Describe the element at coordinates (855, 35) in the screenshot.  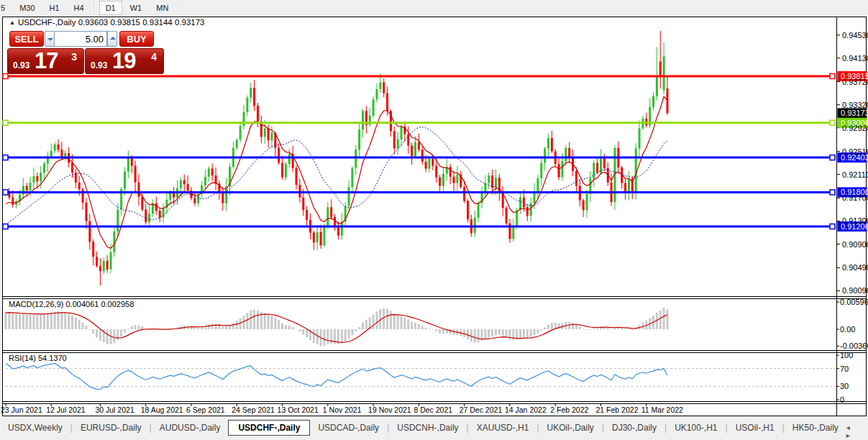
I see `price-tick-label: 0.94530` at that location.